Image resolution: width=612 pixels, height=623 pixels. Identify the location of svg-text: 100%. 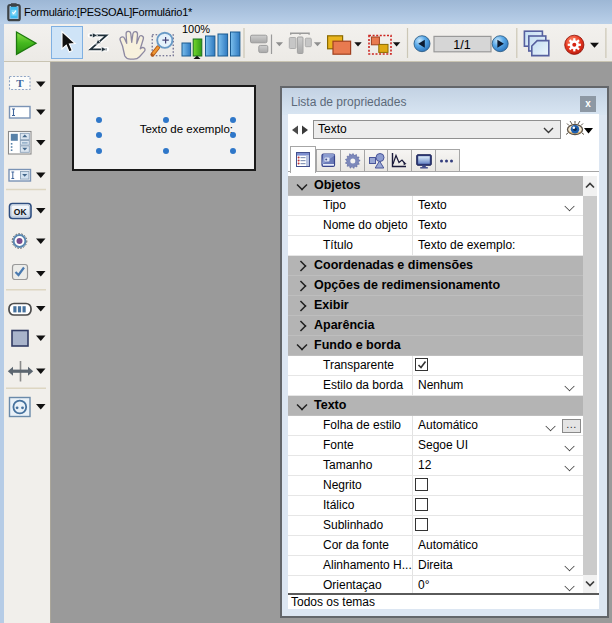
(196, 30).